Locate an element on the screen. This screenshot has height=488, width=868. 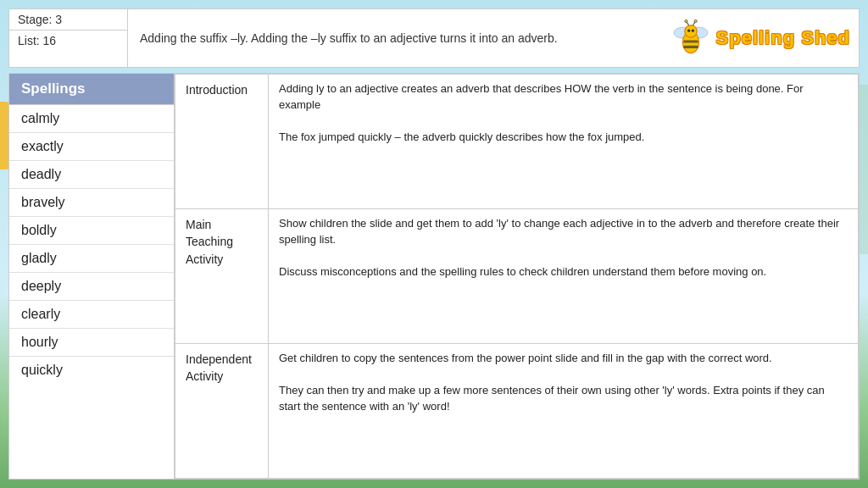
spelling-item-0: calmly is located at coordinates (92, 119).